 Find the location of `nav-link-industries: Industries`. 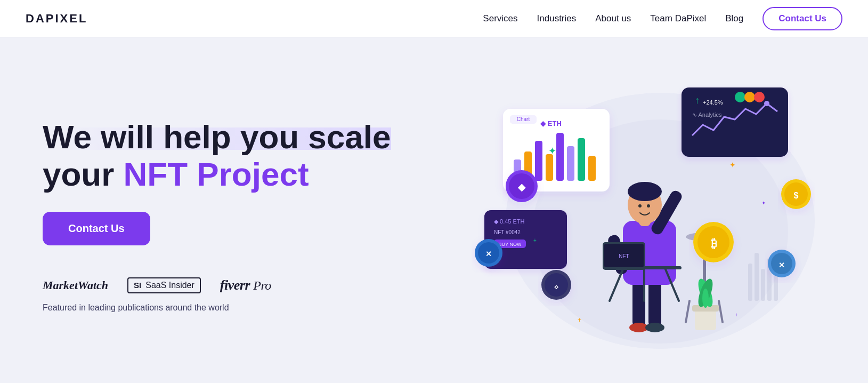

nav-link-industries: Industries is located at coordinates (557, 18).